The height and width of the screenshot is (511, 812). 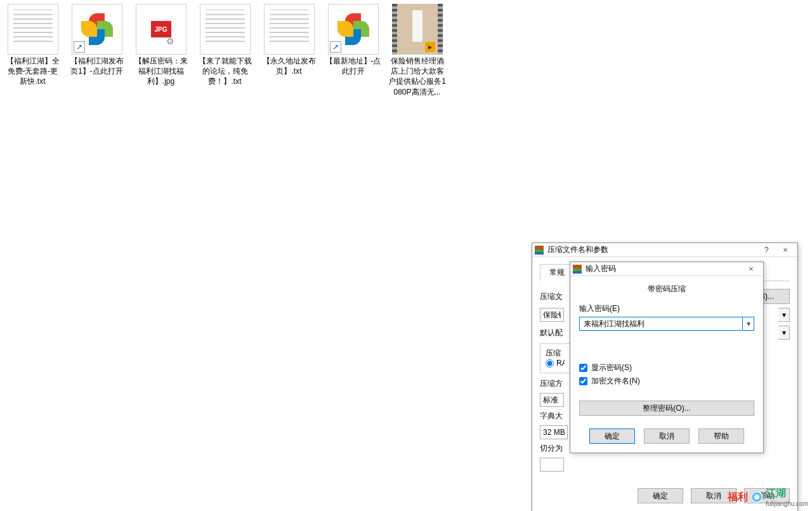 What do you see at coordinates (584, 368) in the screenshot?
I see `show-password-input` at bounding box center [584, 368].